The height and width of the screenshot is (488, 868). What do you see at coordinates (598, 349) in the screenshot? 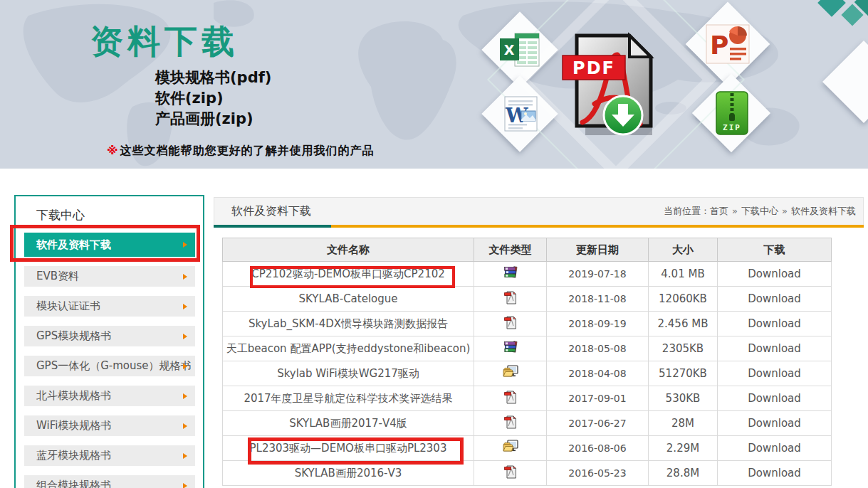
I see `update-date-cell: 2018-05-08` at bounding box center [598, 349].